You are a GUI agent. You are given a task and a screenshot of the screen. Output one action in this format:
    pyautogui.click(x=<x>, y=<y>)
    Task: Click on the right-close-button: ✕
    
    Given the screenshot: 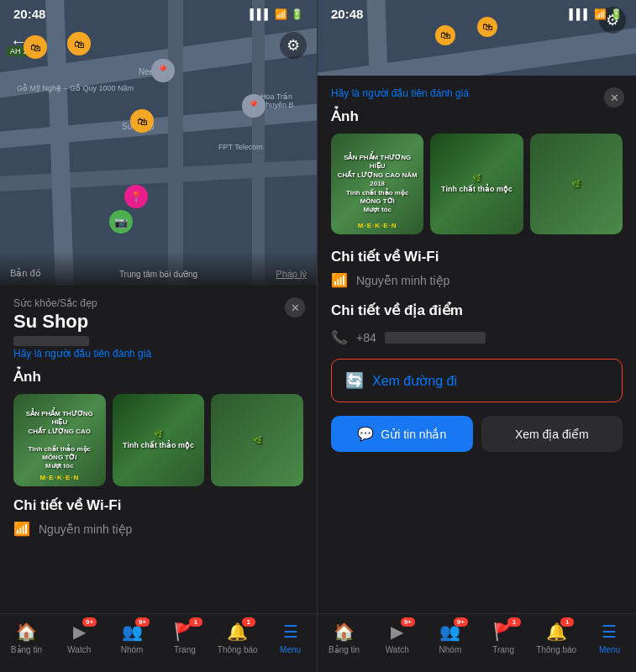 What is the action you would take?
    pyautogui.click(x=614, y=97)
    